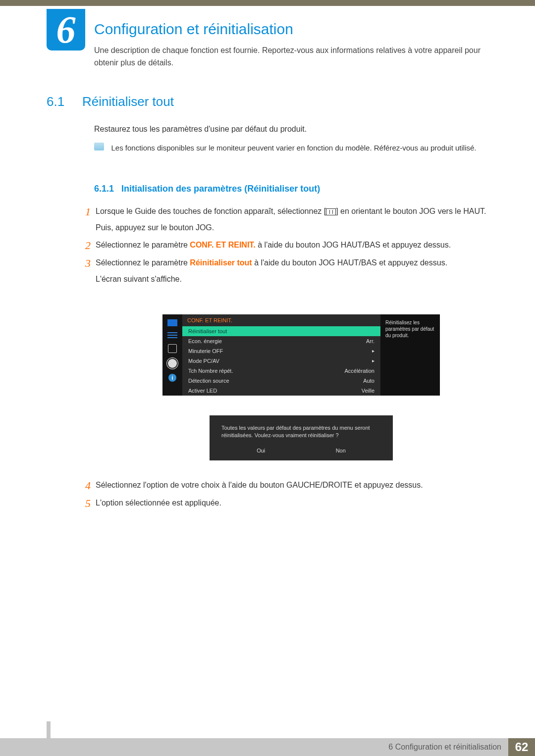 The width and height of the screenshot is (535, 756). Describe the element at coordinates (99, 147) in the screenshot. I see `note-icon` at that location.